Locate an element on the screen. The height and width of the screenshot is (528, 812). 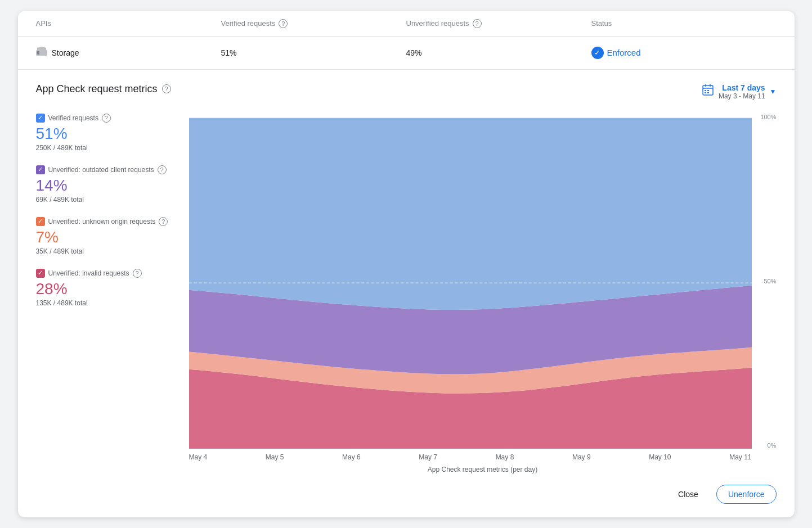
legend-help-invalid: ? is located at coordinates (137, 273).